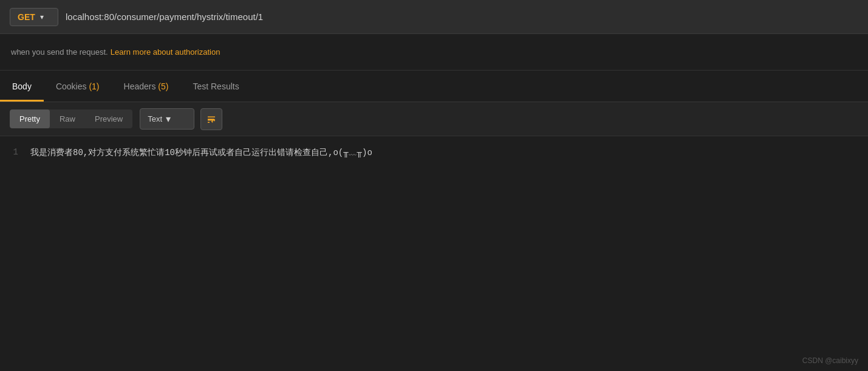  What do you see at coordinates (462, 17) in the screenshot?
I see `url-input` at bounding box center [462, 17].